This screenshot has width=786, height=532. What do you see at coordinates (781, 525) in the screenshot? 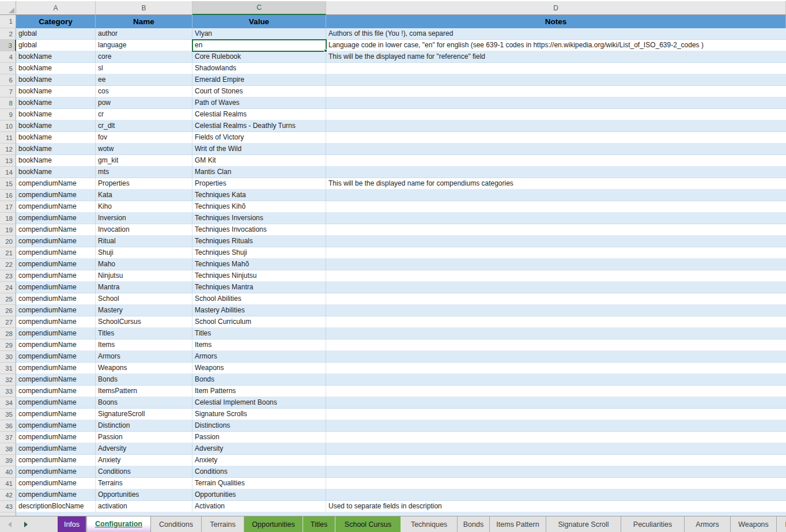
I see `sheet-tab-items: Items` at bounding box center [781, 525].